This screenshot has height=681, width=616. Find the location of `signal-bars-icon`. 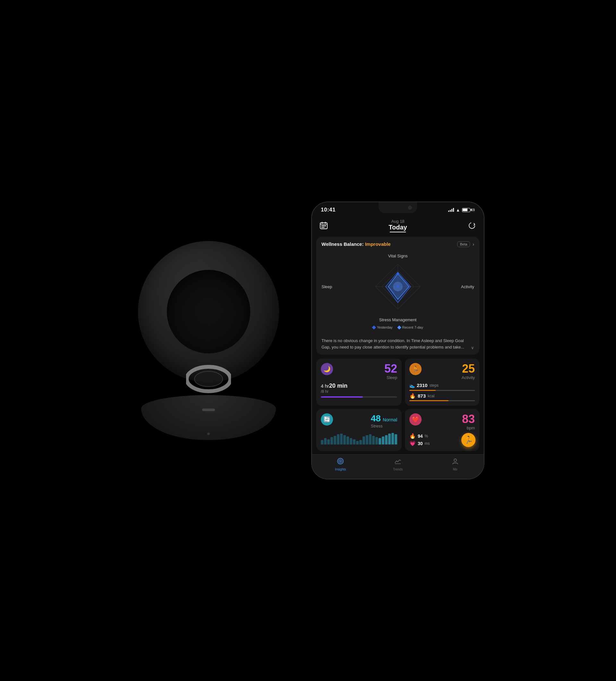

signal-bars-icon is located at coordinates (451, 210).